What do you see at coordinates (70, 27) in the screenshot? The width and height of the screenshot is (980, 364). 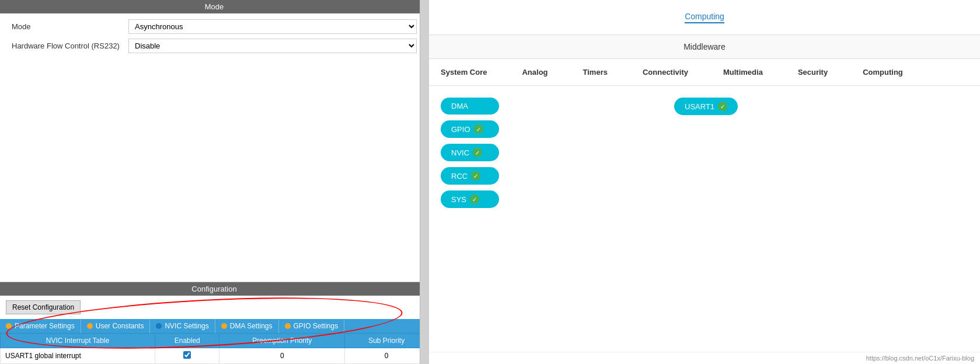 I see `mode-label: Mode` at bounding box center [70, 27].